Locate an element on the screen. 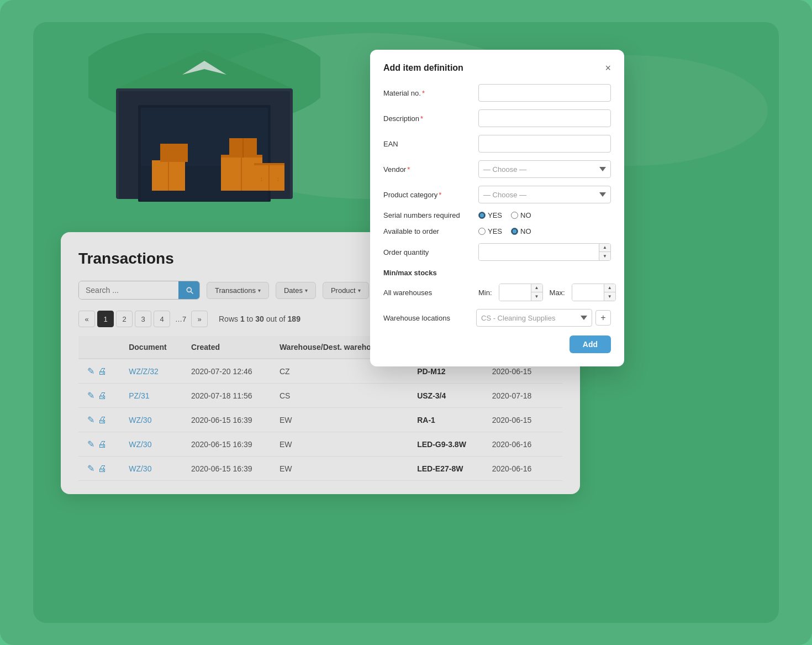  order-quantity-row: Order quantity ▲ ▼ is located at coordinates (497, 252).